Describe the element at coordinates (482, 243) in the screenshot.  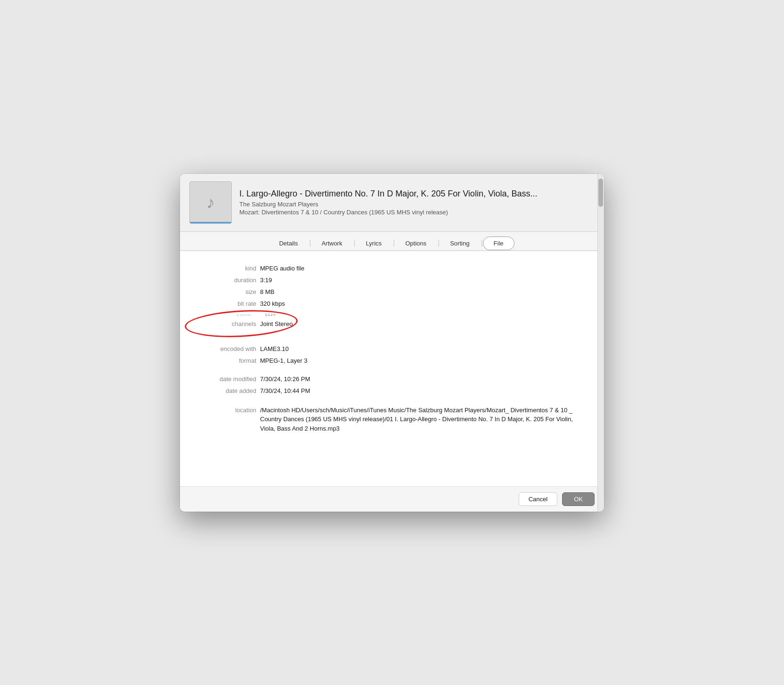
I see `tab-sep-5: |` at that location.